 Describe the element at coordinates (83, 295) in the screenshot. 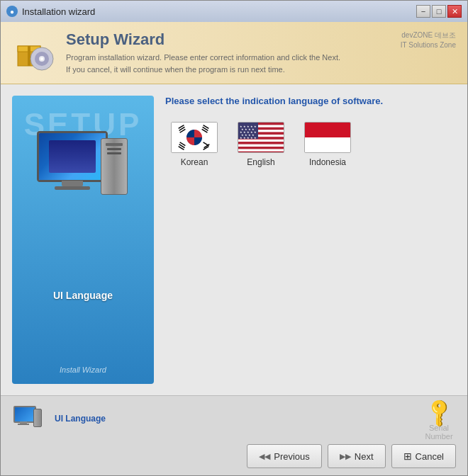

I see `left-panel-label: UI Language` at that location.